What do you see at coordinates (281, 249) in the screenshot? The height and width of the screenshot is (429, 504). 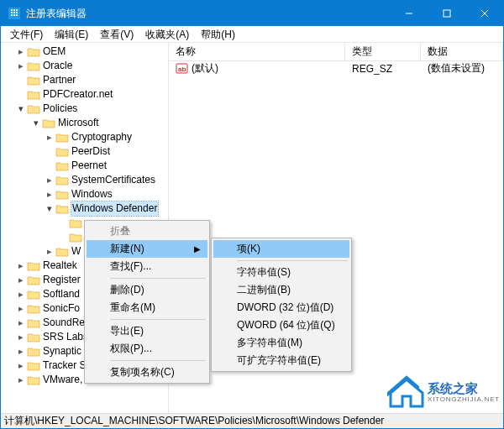 I see `ctx-new-key: 项(K)` at bounding box center [281, 249].